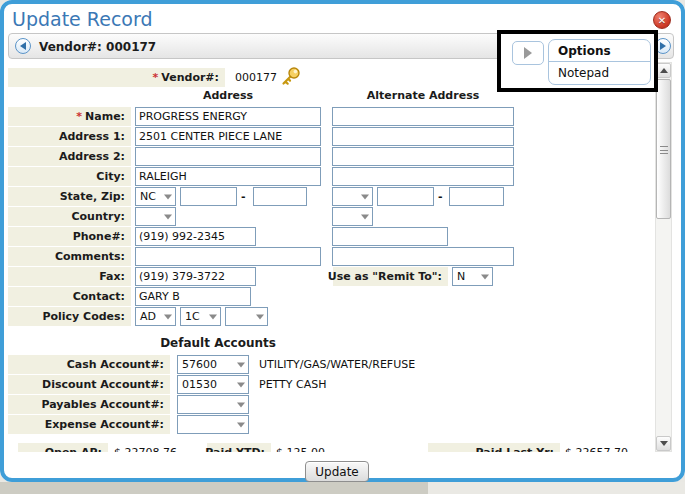 The height and width of the screenshot is (494, 685). What do you see at coordinates (390, 276) in the screenshot?
I see `remit-to-label: Use as "Remit To":` at bounding box center [390, 276].